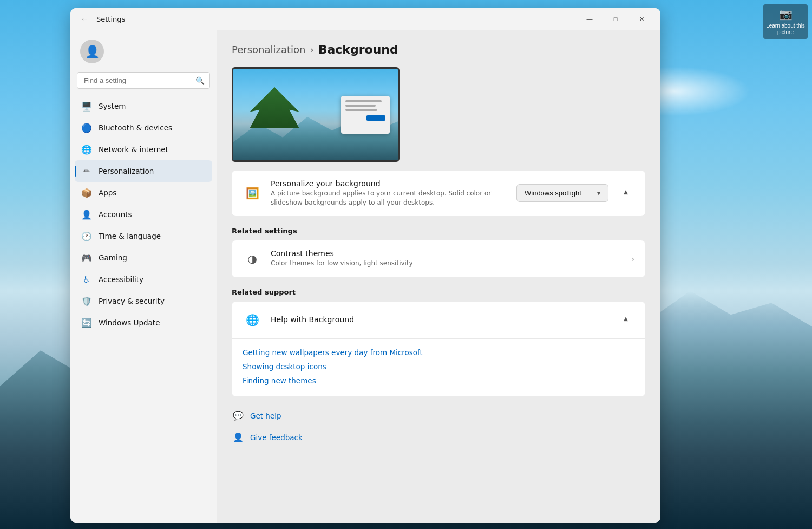  What do you see at coordinates (633, 259) in the screenshot?
I see `chevron-right-icon: ›` at bounding box center [633, 259].